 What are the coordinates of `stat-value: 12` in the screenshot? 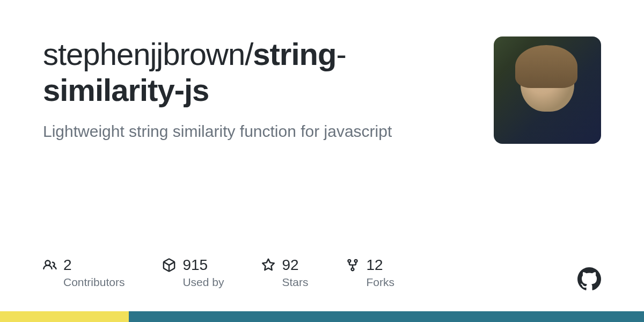 It's located at (375, 265).